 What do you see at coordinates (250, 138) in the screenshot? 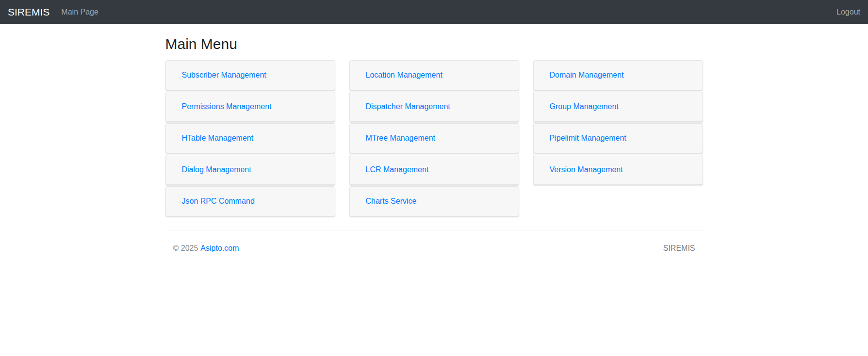
I see `card-htable-management: HTable Management` at bounding box center [250, 138].